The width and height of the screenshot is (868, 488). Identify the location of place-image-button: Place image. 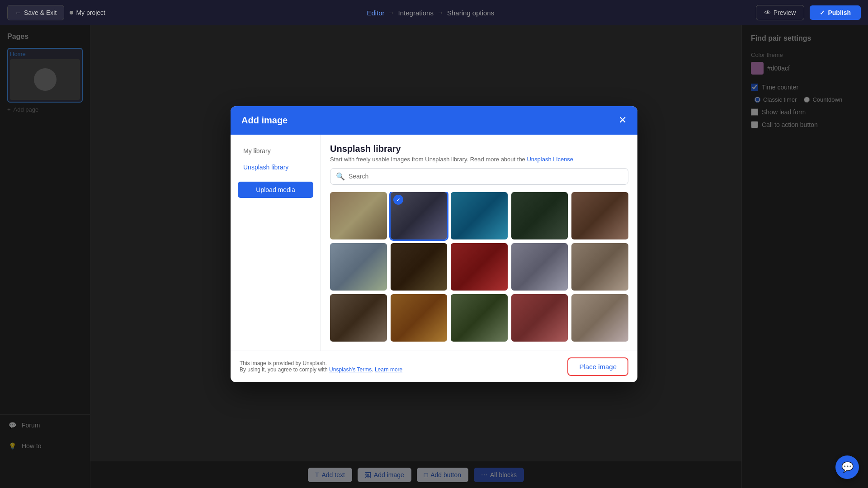
(598, 367).